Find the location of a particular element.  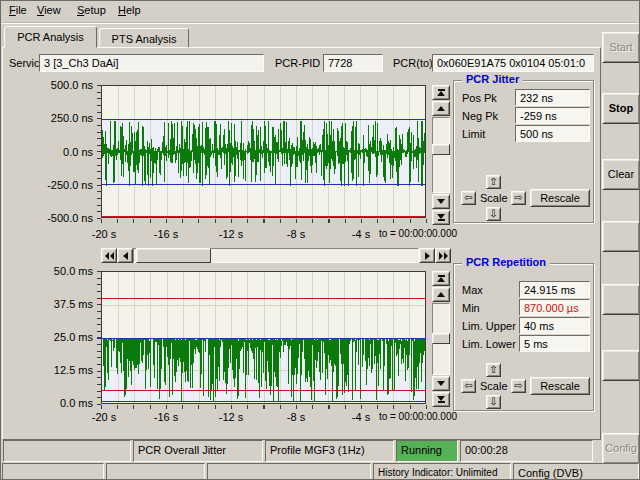

pcr-repetition-title: PCR Repetition is located at coordinates (506, 262).